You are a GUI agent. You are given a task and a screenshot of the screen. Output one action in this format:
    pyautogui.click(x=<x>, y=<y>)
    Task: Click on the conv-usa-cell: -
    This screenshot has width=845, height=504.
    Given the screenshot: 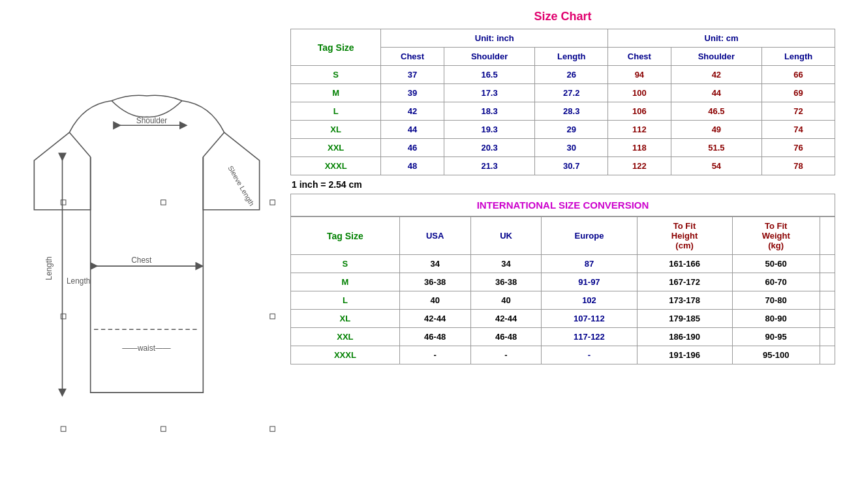 What is the action you would take?
    pyautogui.click(x=435, y=355)
    